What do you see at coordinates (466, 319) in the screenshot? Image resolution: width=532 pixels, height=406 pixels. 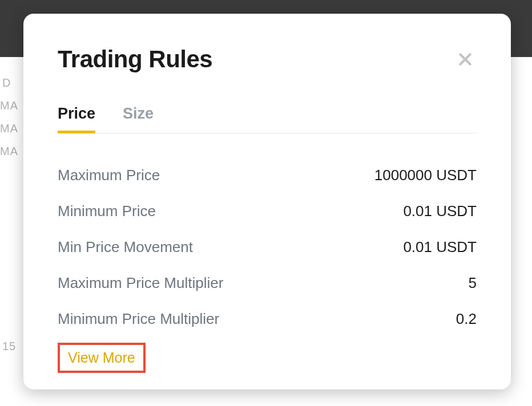 I see `rule-value: 0.2` at bounding box center [466, 319].